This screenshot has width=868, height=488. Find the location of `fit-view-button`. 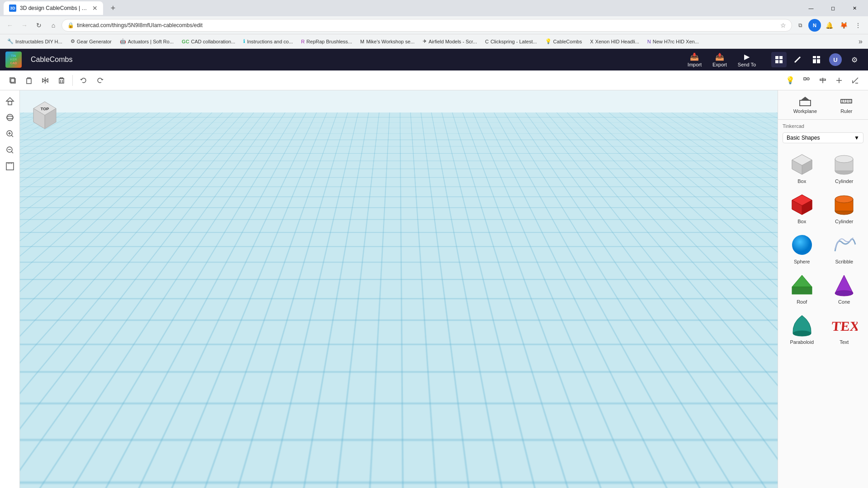

fit-view-button is located at coordinates (10, 166).